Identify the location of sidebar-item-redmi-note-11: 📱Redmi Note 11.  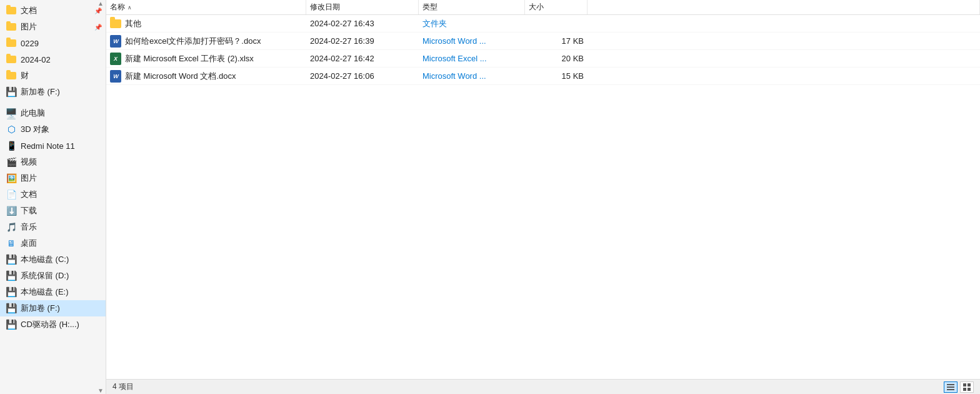
(52, 146).